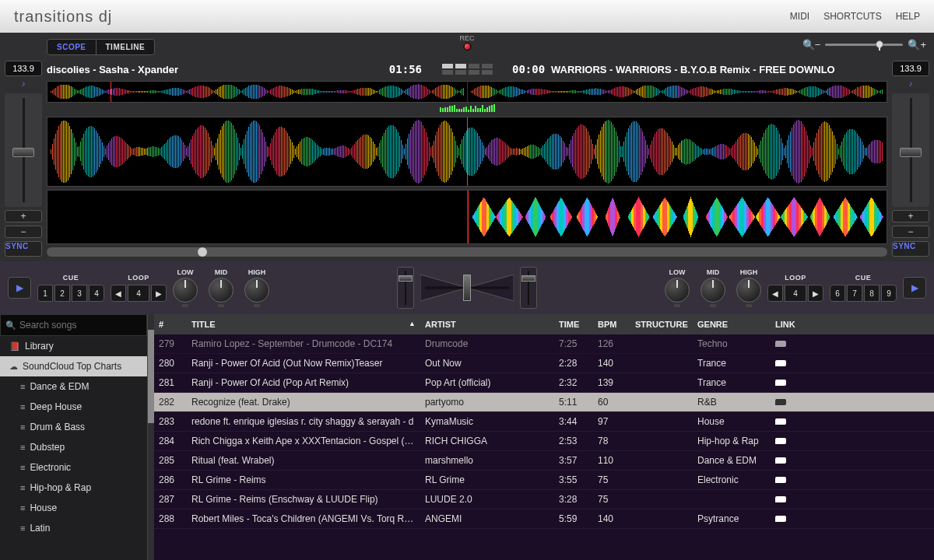 The width and height of the screenshot is (934, 560). Describe the element at coordinates (126, 47) in the screenshot. I see `timeline-tab: TIMELINE` at that location.